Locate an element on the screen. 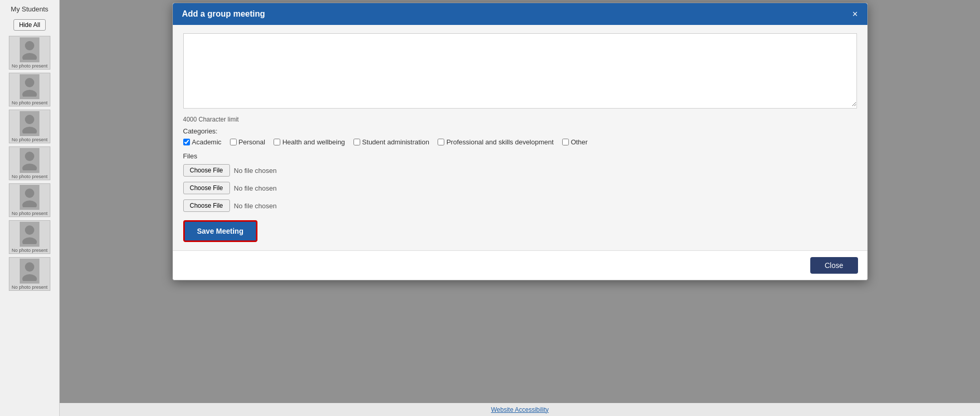  char-limit: 4000 Character limit is located at coordinates (520, 120).